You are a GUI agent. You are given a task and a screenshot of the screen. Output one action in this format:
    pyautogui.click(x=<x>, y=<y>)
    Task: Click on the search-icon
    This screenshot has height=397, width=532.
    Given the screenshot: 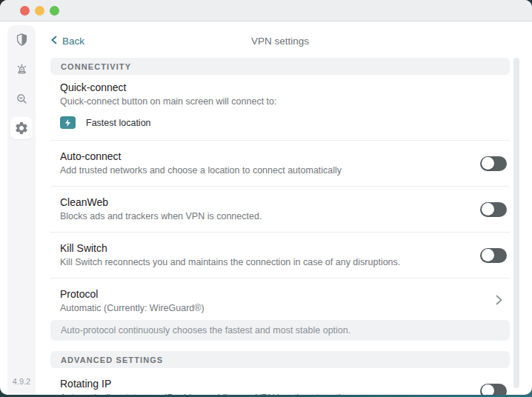 What is the action you would take?
    pyautogui.click(x=22, y=99)
    